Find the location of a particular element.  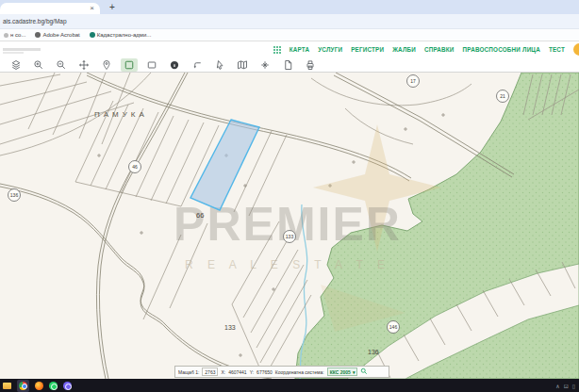

bookmark-item-cadastre: Кадастрално-адми... is located at coordinates (121, 35).